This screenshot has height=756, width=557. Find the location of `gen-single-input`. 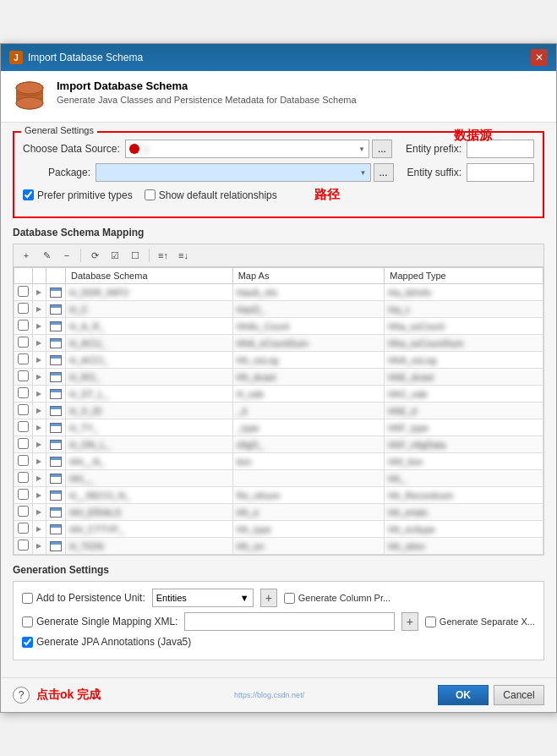

gen-single-input is located at coordinates (289, 622).